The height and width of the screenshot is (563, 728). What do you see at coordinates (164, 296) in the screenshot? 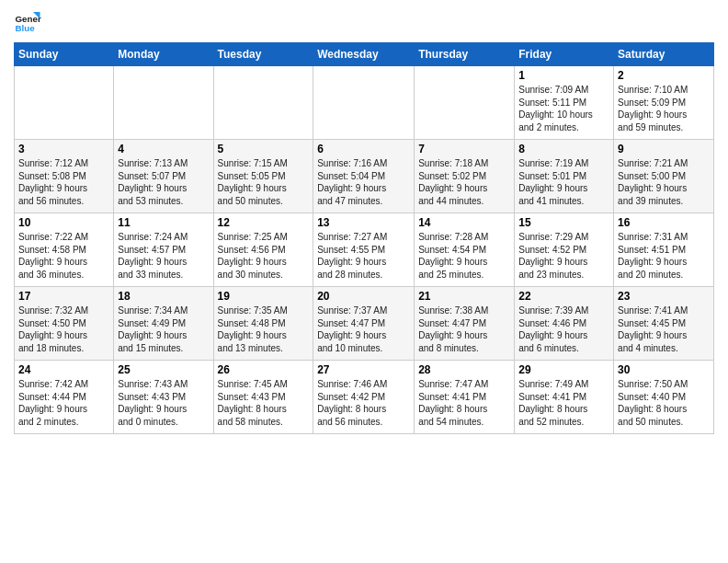
I see `day-number: 18` at bounding box center [164, 296].